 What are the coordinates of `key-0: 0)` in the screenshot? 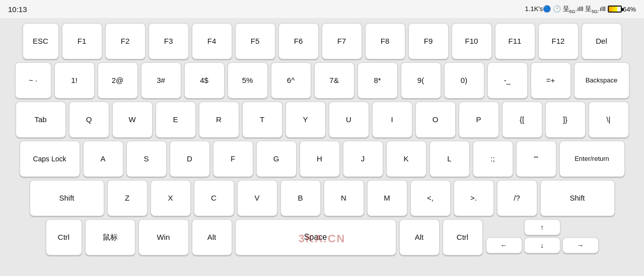 It's located at (464, 80).